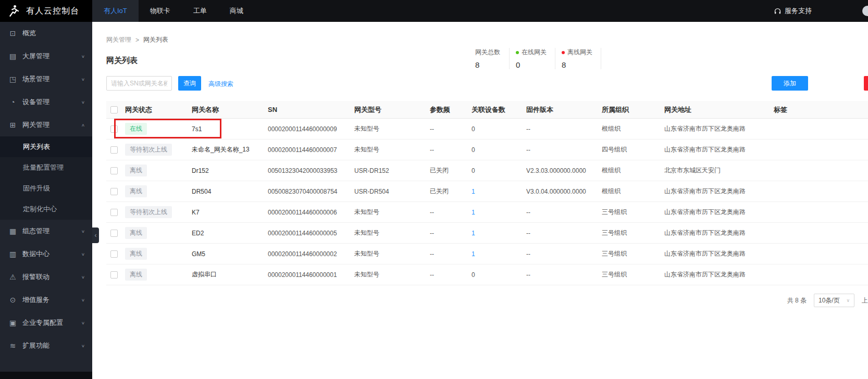  I want to click on gateway-sn-cell: 00501323042000033953, so click(311, 171).